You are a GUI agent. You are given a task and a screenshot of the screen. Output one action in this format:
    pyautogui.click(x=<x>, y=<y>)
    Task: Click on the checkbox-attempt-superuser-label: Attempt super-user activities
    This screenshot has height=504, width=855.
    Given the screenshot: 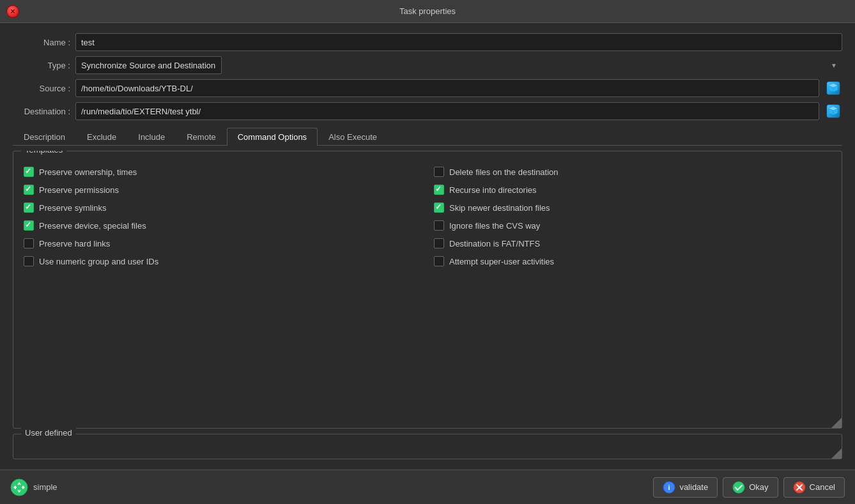 What is the action you would take?
    pyautogui.click(x=502, y=262)
    